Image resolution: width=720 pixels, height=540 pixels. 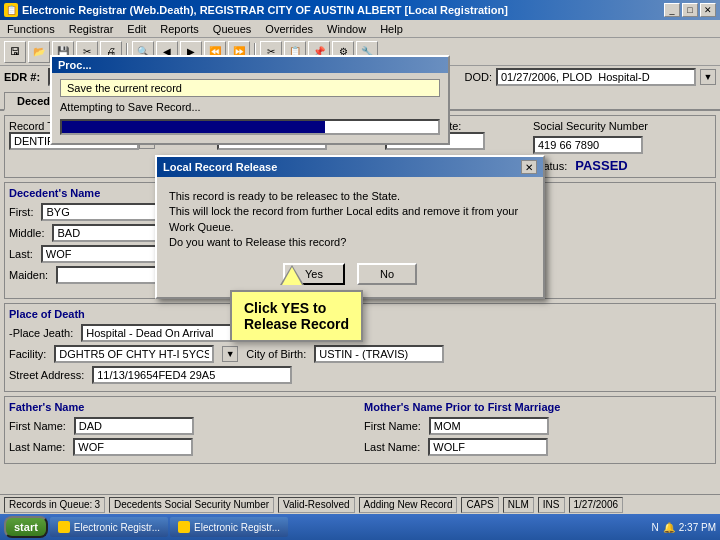 I want to click on local-record-release-dialog: Local Record Release ✕ This record is re…, so click(x=350, y=227).